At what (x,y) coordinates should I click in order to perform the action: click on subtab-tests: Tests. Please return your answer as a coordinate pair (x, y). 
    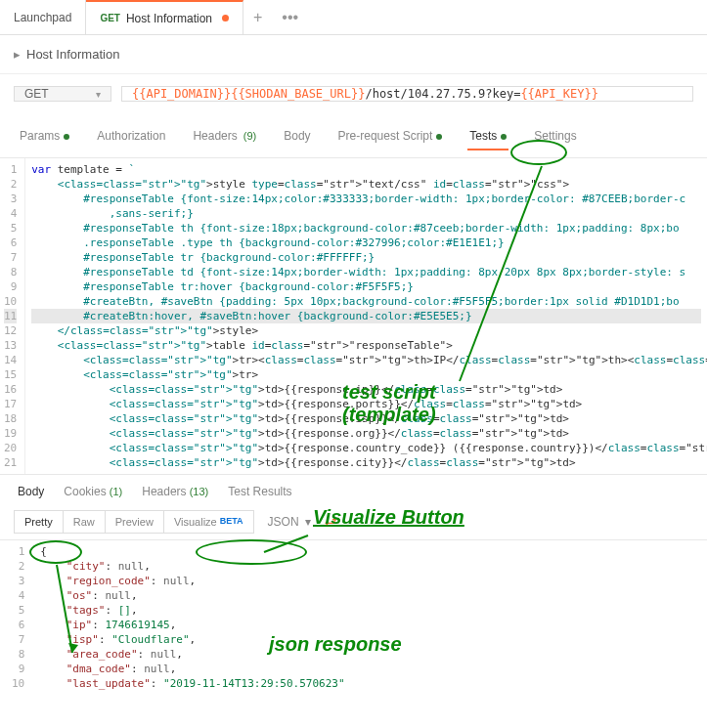
    Looking at the image, I should click on (488, 137).